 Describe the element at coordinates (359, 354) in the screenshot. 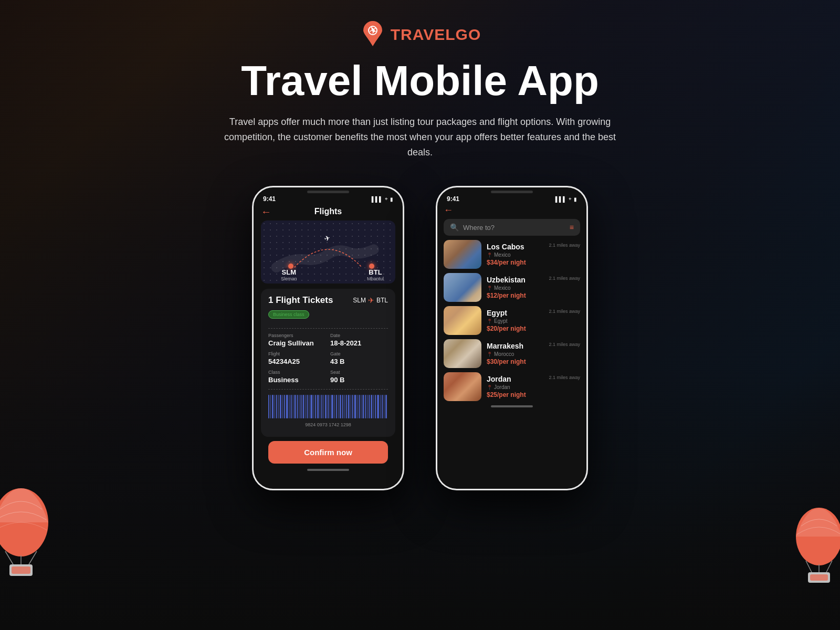

I see `field-gate-label: Gate` at that location.